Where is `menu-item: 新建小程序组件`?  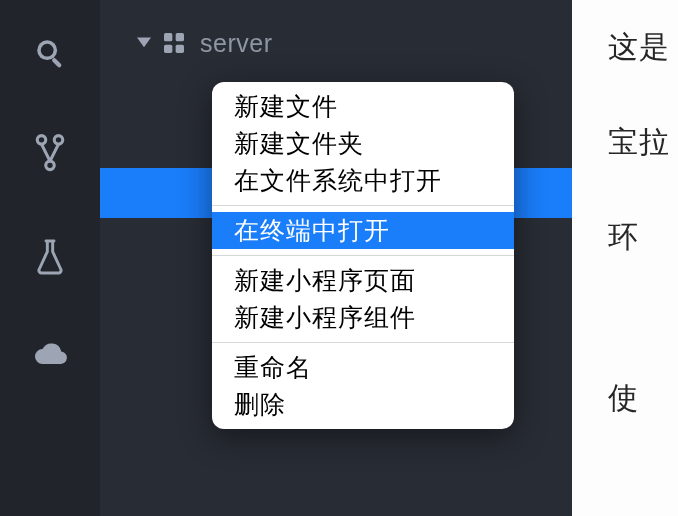 menu-item: 新建小程序组件 is located at coordinates (363, 318).